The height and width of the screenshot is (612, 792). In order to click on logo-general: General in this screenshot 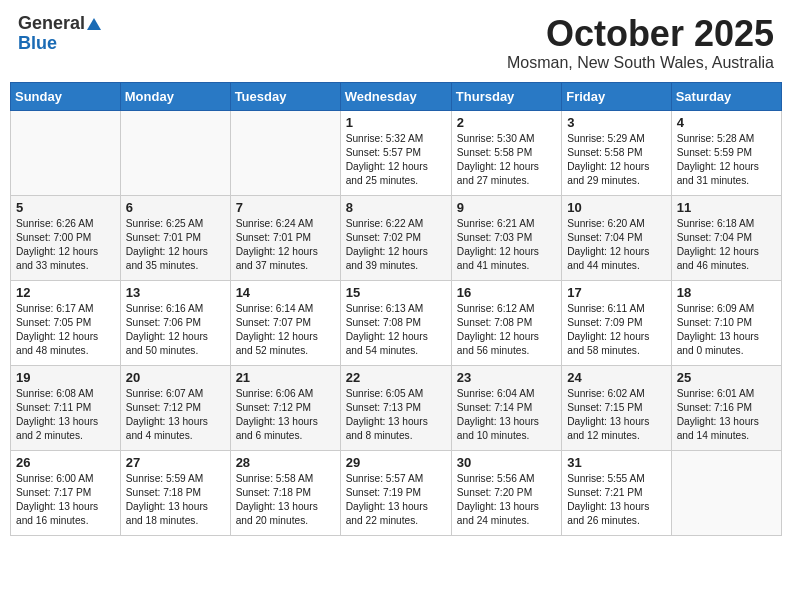, I will do `click(52, 24)`.